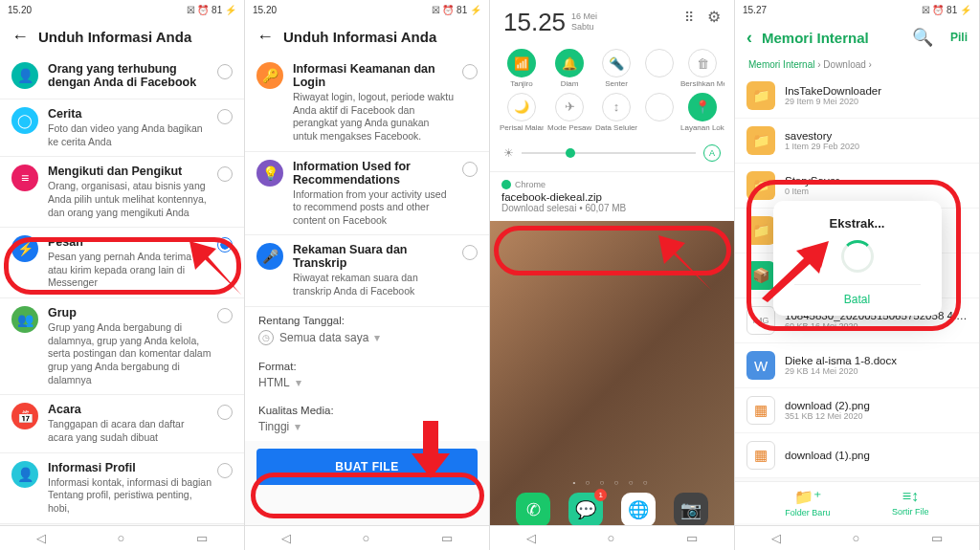  Describe the element at coordinates (612, 156) in the screenshot. I see `brightness-slider: ☀ A` at that location.